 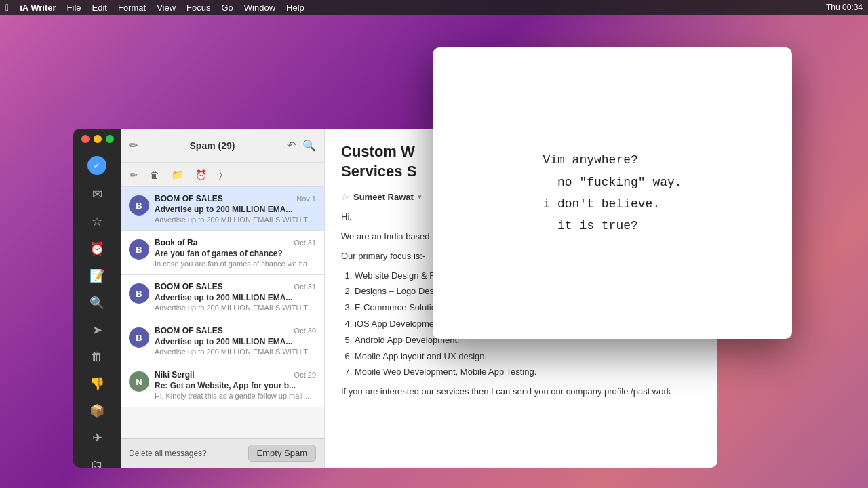 What do you see at coordinates (226, 8) in the screenshot?
I see `menu-go: Go` at bounding box center [226, 8].